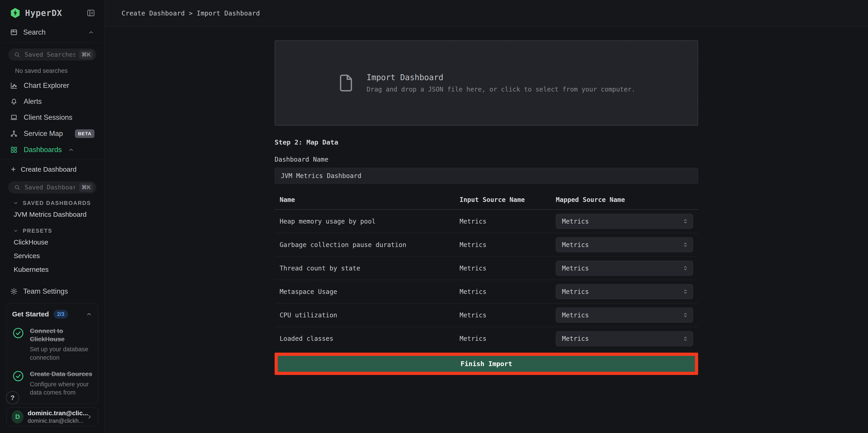  I want to click on avatar: D, so click(18, 417).